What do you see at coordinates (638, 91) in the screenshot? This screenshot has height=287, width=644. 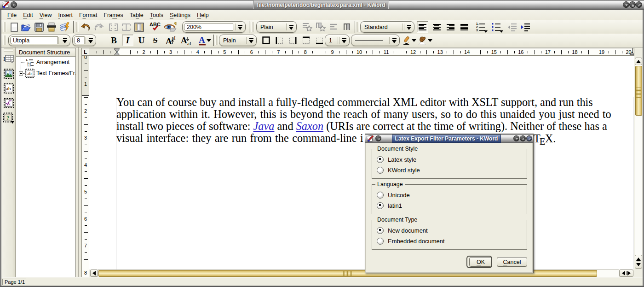 I see `vscroll-thumb` at bounding box center [638, 91].